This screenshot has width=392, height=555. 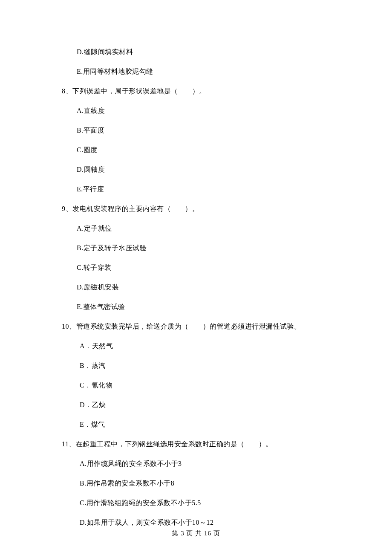 I want to click on option-text: C．氰化物, so click(x=196, y=385).